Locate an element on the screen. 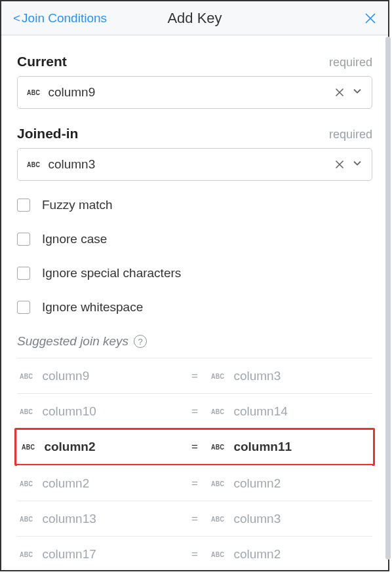 The height and width of the screenshot is (574, 392). suggested-key-row: ABCcolumn13=ABCcolumn3 is located at coordinates (195, 518).